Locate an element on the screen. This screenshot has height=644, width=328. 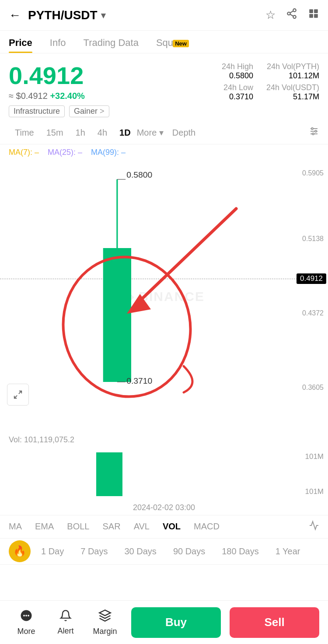
tab-info: Info is located at coordinates (58, 45).